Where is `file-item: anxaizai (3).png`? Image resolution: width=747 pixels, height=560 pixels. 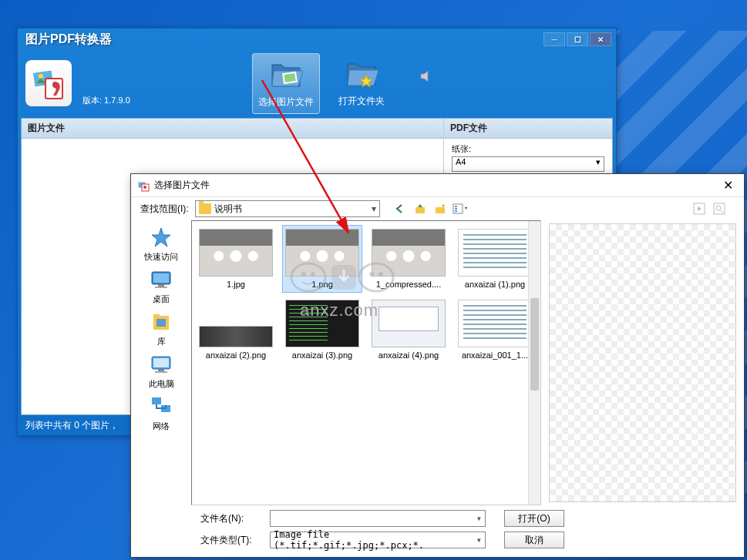 file-item: anxaizai (3).png is located at coordinates (322, 330).